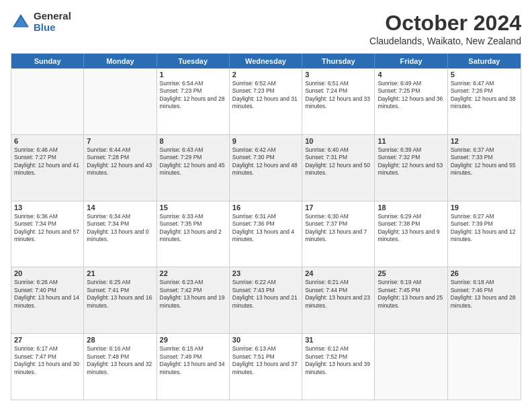 Image resolution: width=532 pixels, height=411 pixels. Describe the element at coordinates (411, 168) in the screenshot. I see `day-cell-11: 11Sunrise: 6:39 AMSunset: 7:32 PMDayligh…` at that location.